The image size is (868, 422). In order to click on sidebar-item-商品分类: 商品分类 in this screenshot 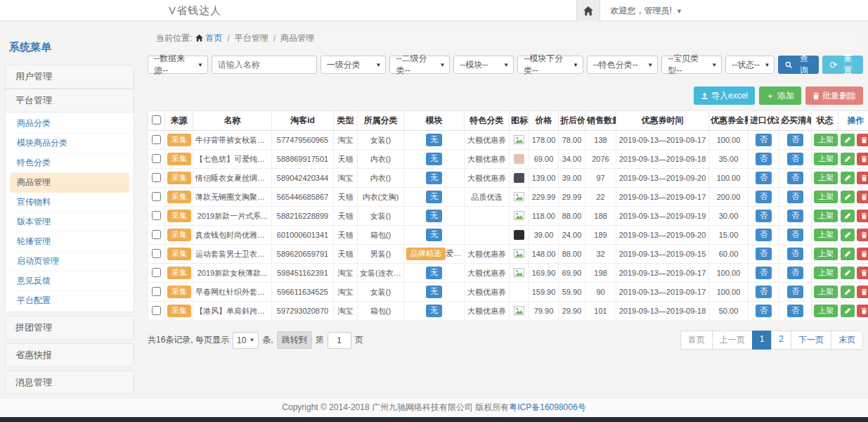, I will do `click(70, 124)`.